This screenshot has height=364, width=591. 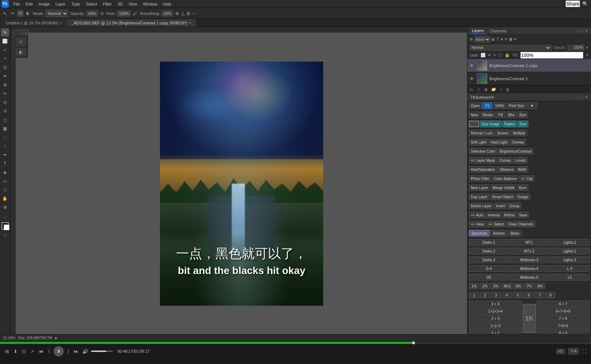 I want to click on blend-mode-select: Normal, so click(x=510, y=48).